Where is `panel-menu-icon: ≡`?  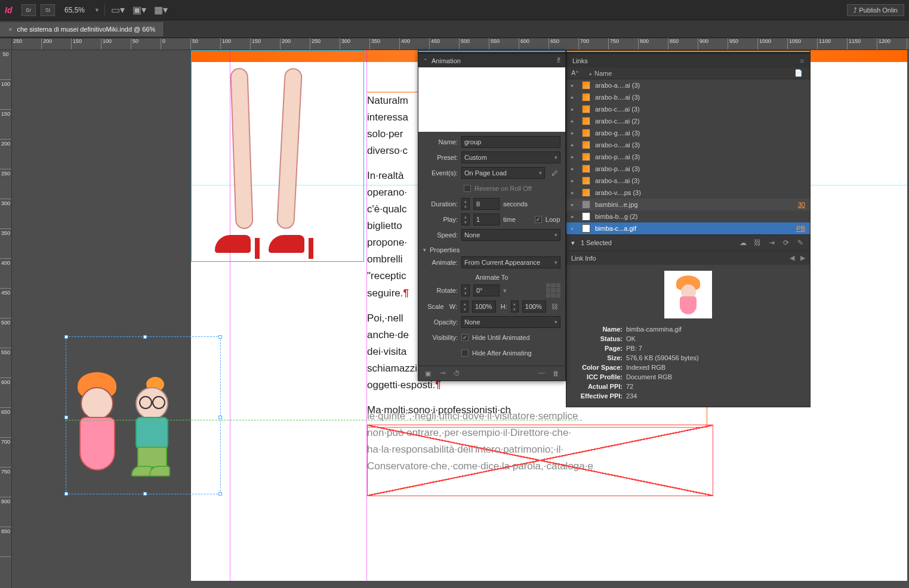 panel-menu-icon: ≡ is located at coordinates (802, 61).